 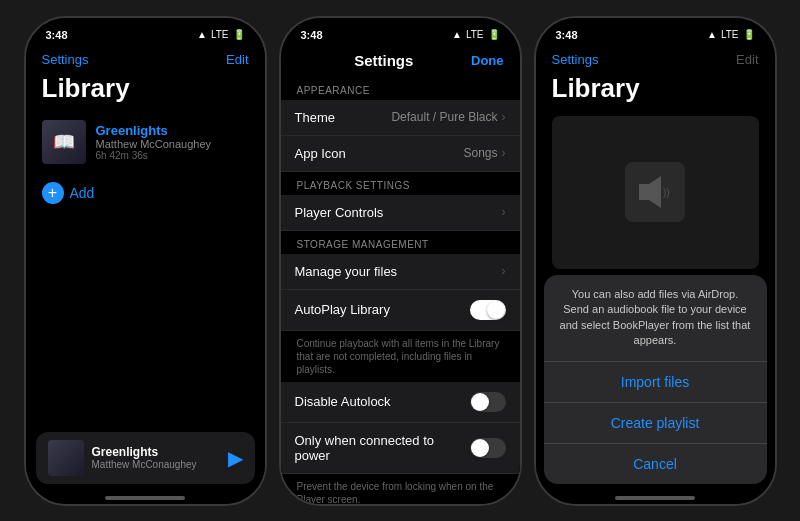 I want to click on status-icons-2: ▲ LTE 🔋, so click(x=476, y=34).